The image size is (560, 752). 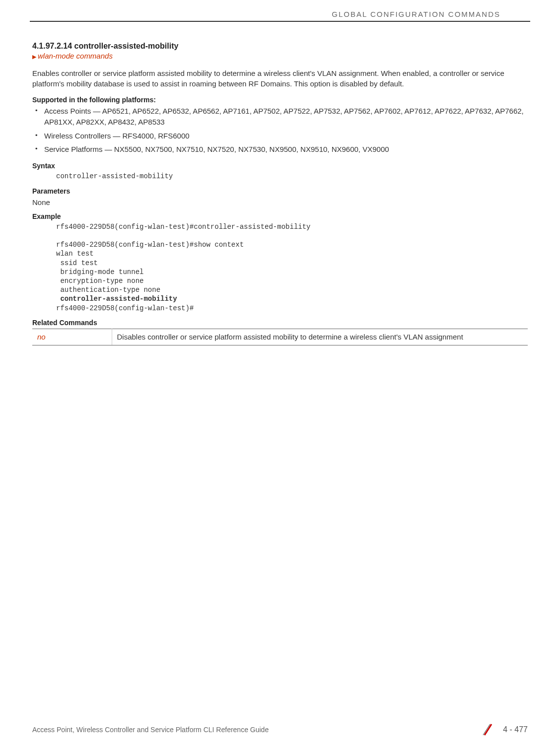 What do you see at coordinates (280, 337) in the screenshot?
I see `table-row: no Disables controller or service platfo…` at bounding box center [280, 337].